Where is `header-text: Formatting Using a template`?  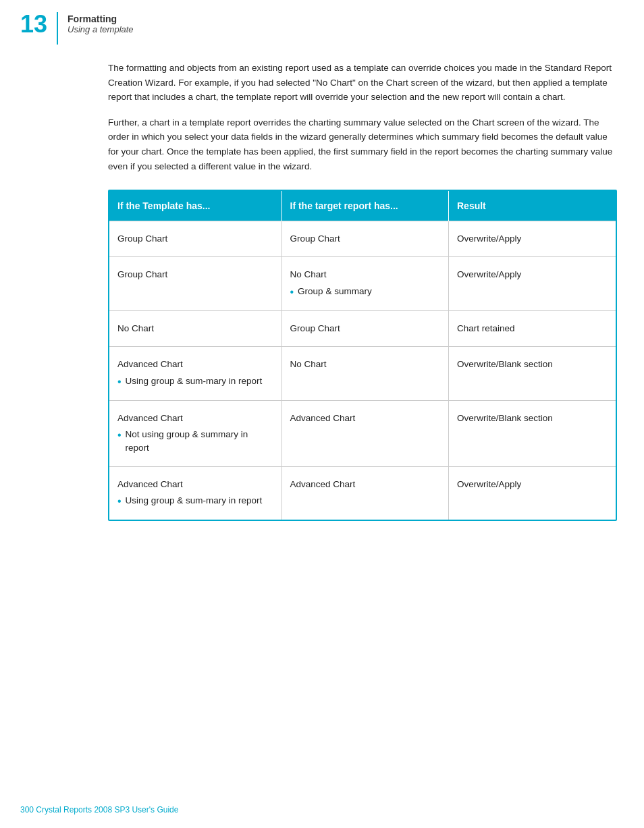
header-text: Formatting Using a template is located at coordinates (101, 23).